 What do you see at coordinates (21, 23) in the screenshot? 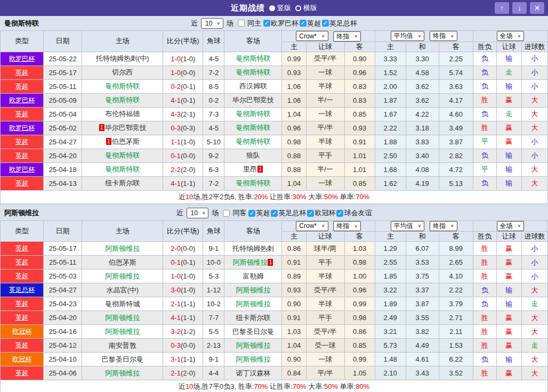
I see `team-section-title: 曼彻斯特联` at bounding box center [21, 23].